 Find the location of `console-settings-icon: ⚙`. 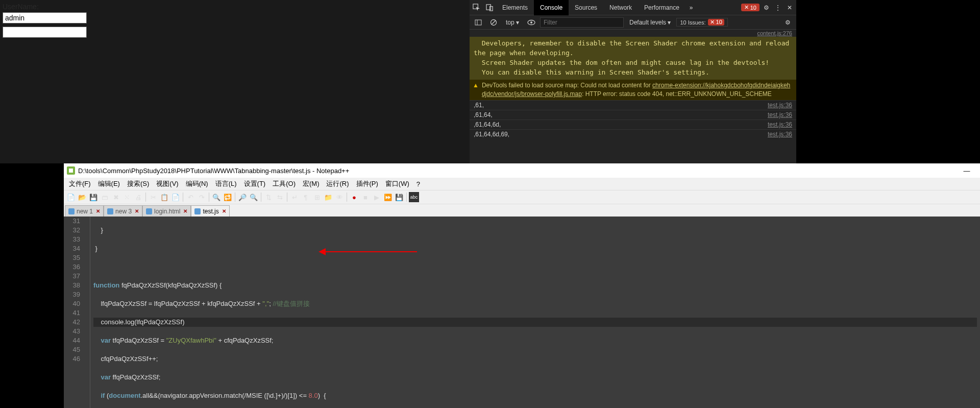

console-settings-icon: ⚙ is located at coordinates (788, 22).